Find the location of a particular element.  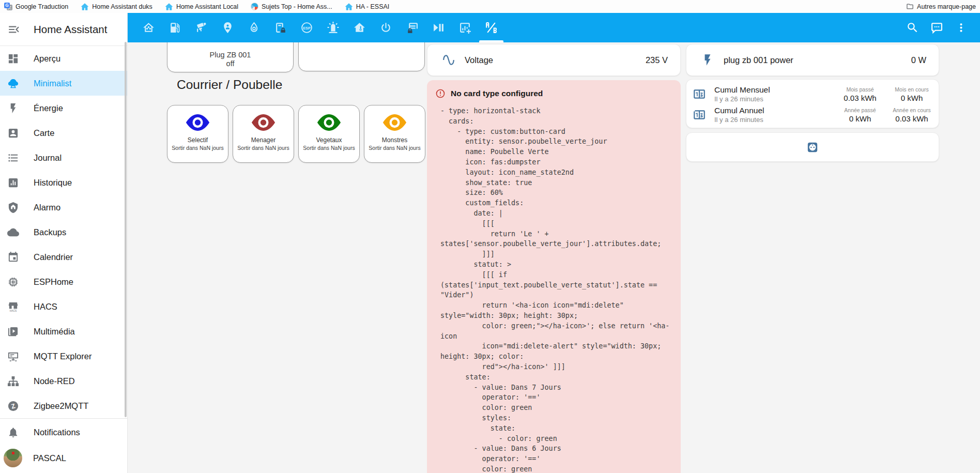

power-socket-card is located at coordinates (813, 147).